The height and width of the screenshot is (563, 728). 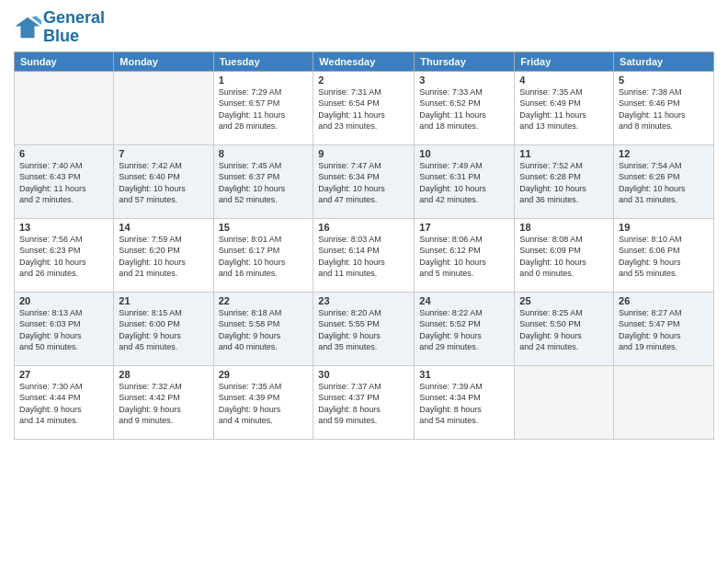 I want to click on day-number: 22, so click(x=264, y=301).